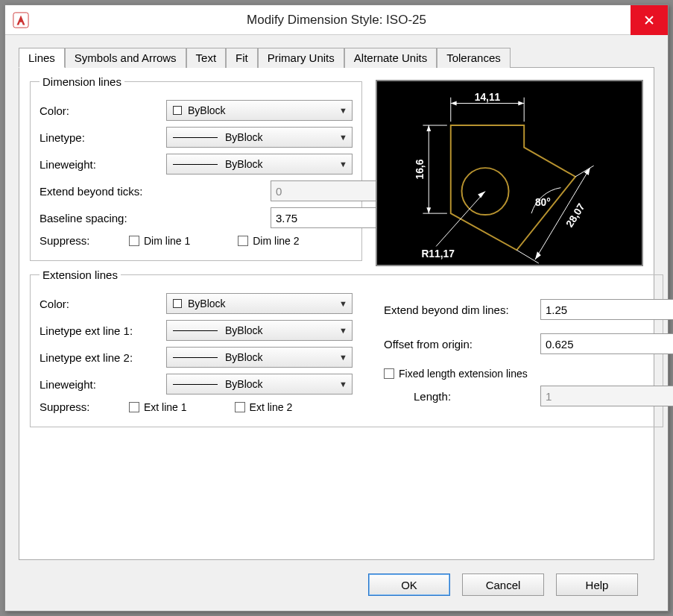  What do you see at coordinates (456, 374) in the screenshot?
I see `checkbox-fixed-length: Fixed length extension lines` at bounding box center [456, 374].